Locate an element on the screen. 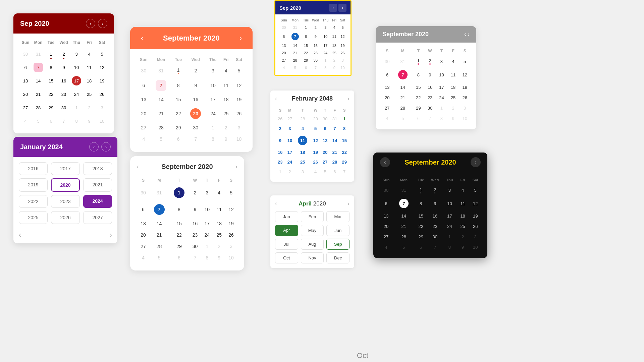  cal4-prev-btn: ‹ is located at coordinates (138, 167).